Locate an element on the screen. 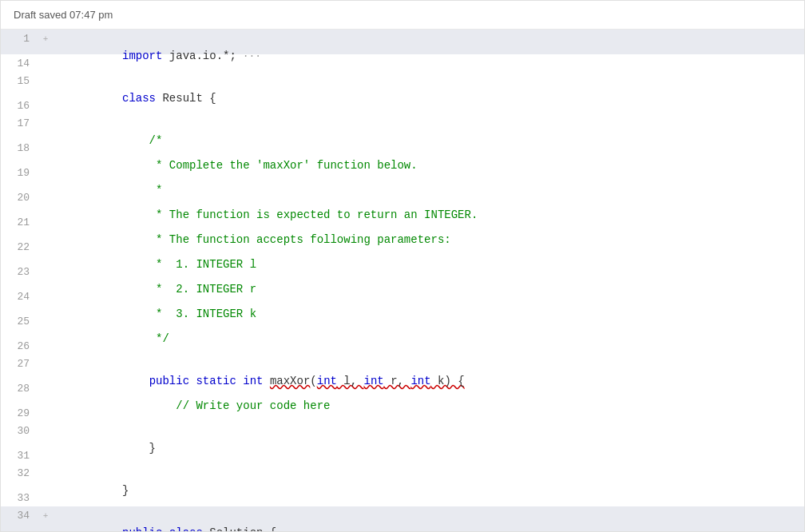 The height and width of the screenshot is (532, 805). fold-icon-1: + is located at coordinates (46, 39).